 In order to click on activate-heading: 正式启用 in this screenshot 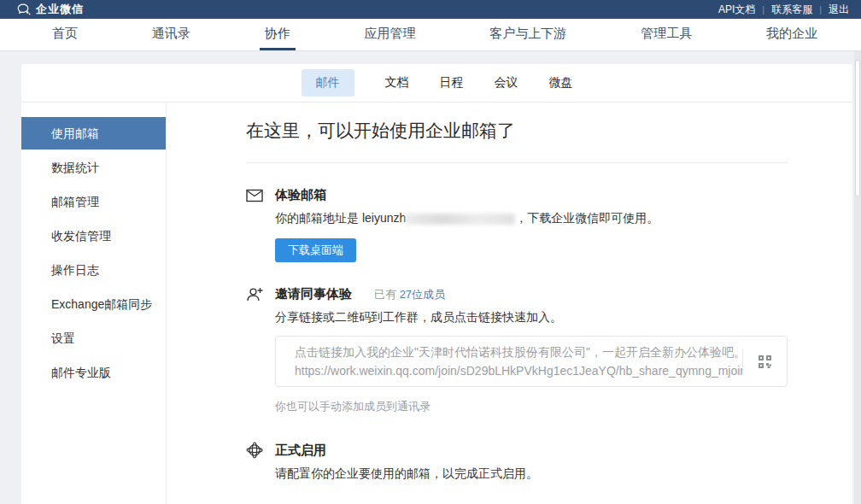, I will do `click(301, 451)`.